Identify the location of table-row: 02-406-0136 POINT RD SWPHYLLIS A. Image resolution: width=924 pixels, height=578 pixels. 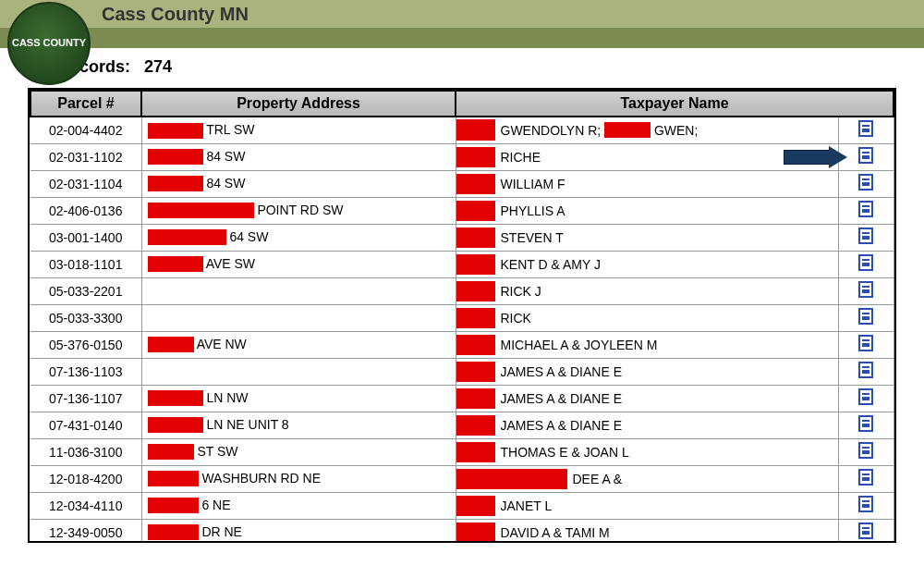
(462, 211).